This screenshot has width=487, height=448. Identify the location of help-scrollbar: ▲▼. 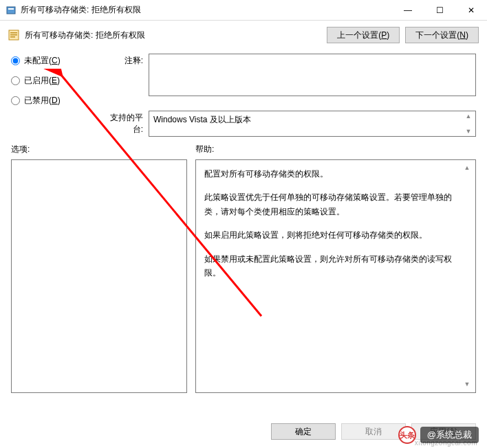
(467, 276).